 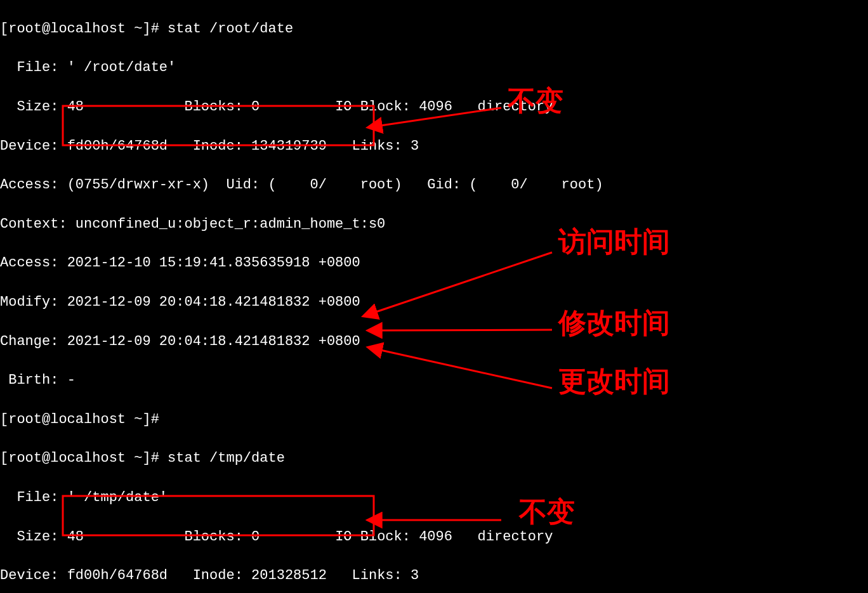 What do you see at coordinates (214, 302) in the screenshot?
I see `modify-time-val: 2021-12-09 20:04:18.421481832 +0800` at bounding box center [214, 302].